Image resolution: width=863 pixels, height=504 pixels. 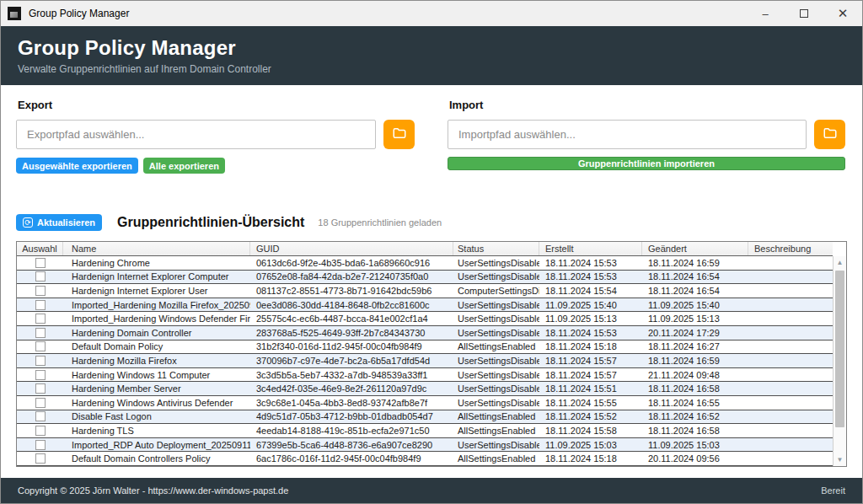 What do you see at coordinates (425, 263) in the screenshot?
I see `table-row: Hardening Chrome0613dc6d-9f2e-4b35-bda6-…` at bounding box center [425, 263].